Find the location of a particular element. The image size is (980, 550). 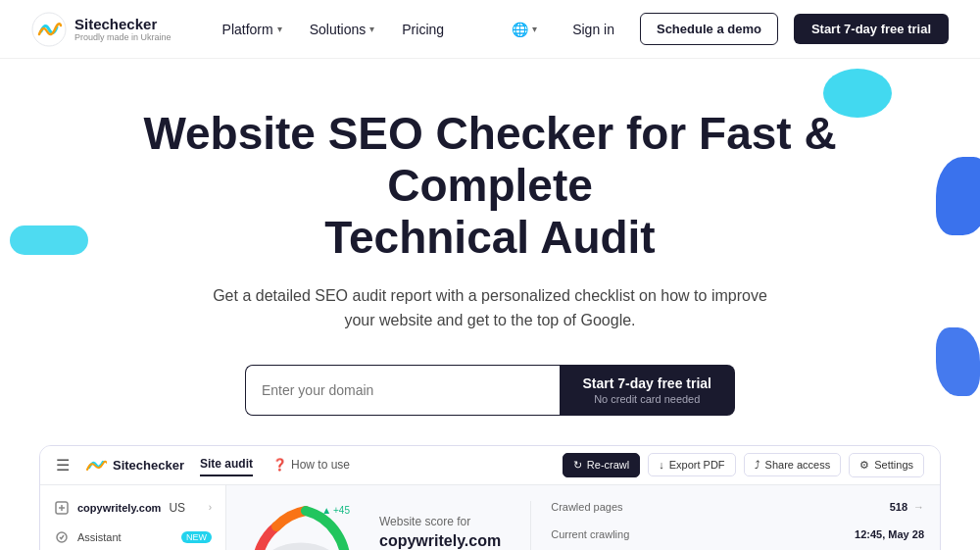

hamburger-icon: ☰ is located at coordinates (63, 465).